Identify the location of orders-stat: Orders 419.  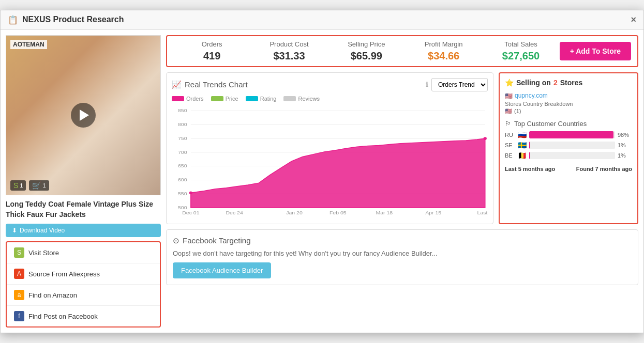
(212, 51).